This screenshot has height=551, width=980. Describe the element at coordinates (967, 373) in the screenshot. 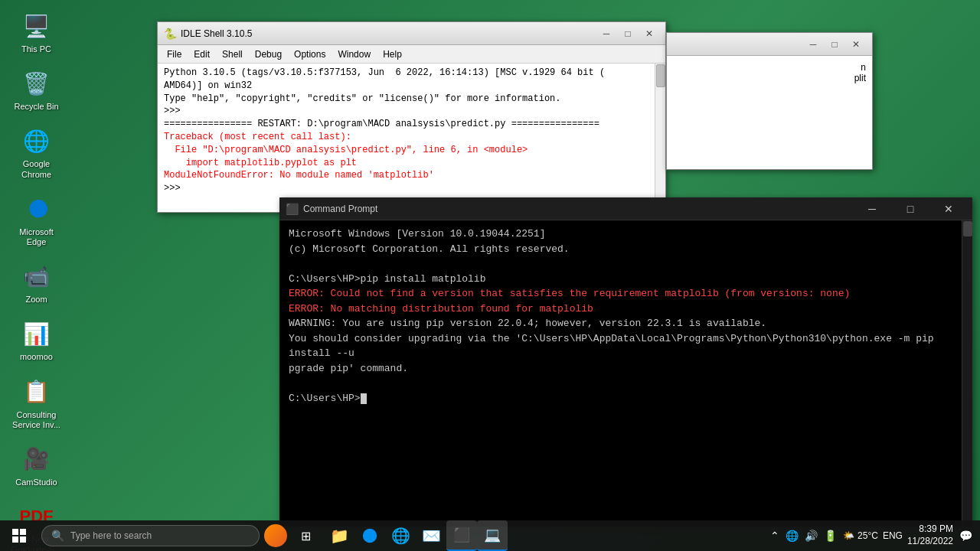

I see `cmd-scrollbar` at that location.